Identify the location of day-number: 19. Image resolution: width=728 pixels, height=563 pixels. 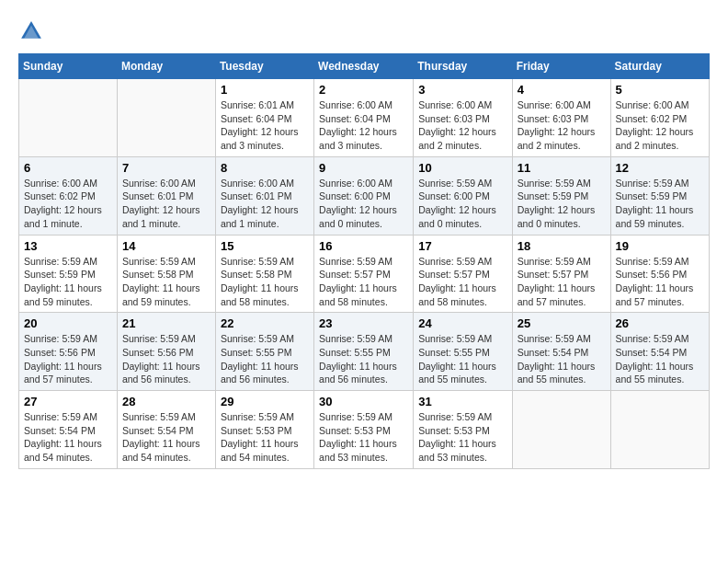
(660, 247).